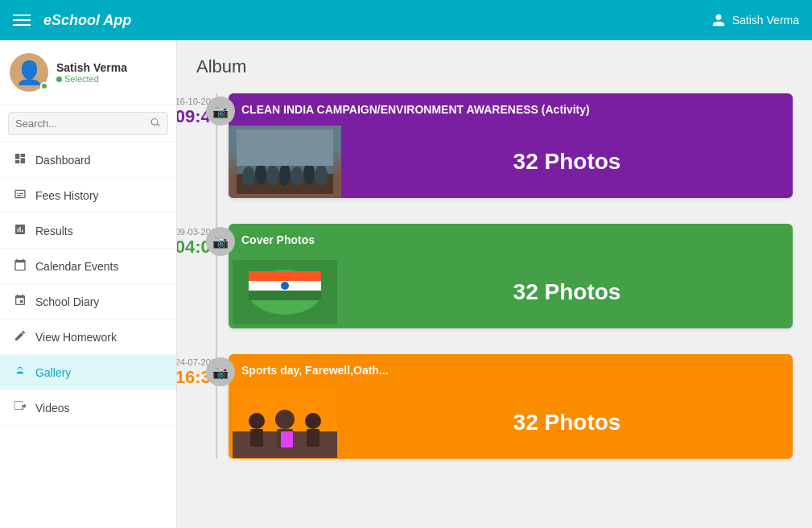 The image size is (812, 528). What do you see at coordinates (44, 86) in the screenshot?
I see `status-indicator` at bounding box center [44, 86].